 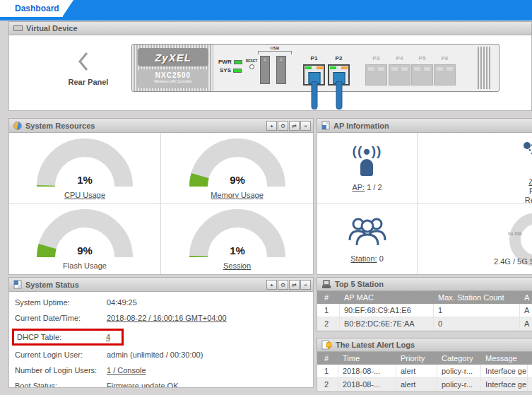 I want to click on top5-station-body: # AP MAC Max. Station Count A 1 90:EF:68…, so click(x=424, y=311).